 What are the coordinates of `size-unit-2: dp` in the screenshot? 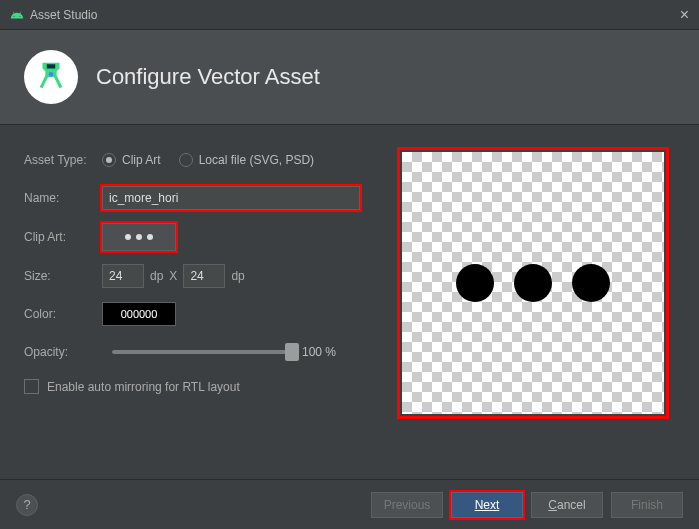 It's located at (238, 276).